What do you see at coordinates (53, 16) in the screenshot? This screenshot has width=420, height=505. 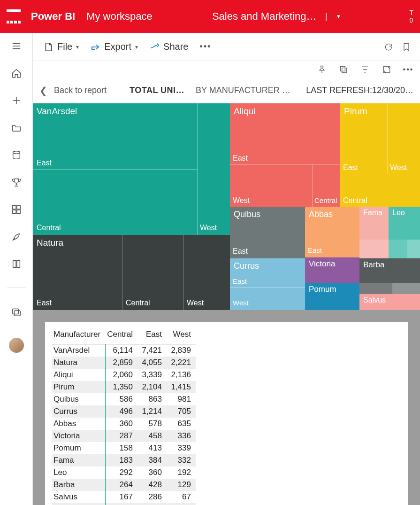 I see `brand-name: Power BI` at bounding box center [53, 16].